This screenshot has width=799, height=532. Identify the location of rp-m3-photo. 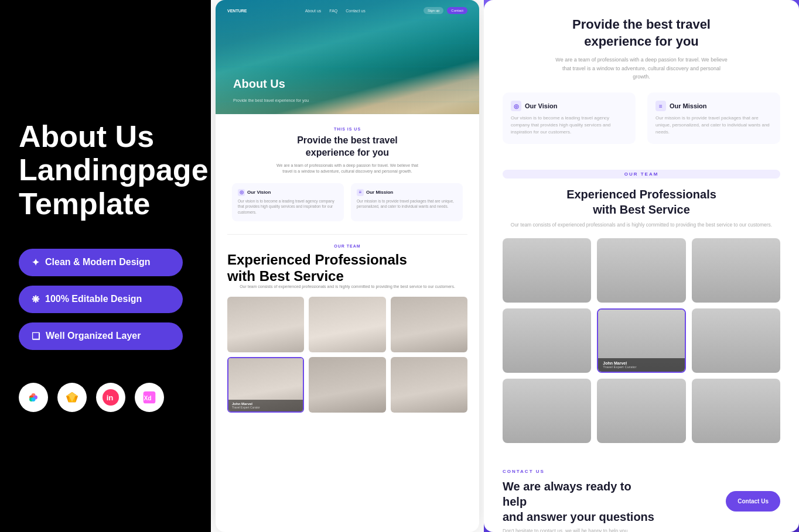
(736, 270).